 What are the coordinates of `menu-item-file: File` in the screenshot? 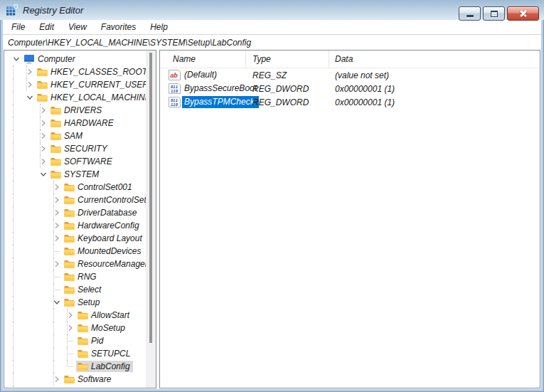 It's located at (18, 27).